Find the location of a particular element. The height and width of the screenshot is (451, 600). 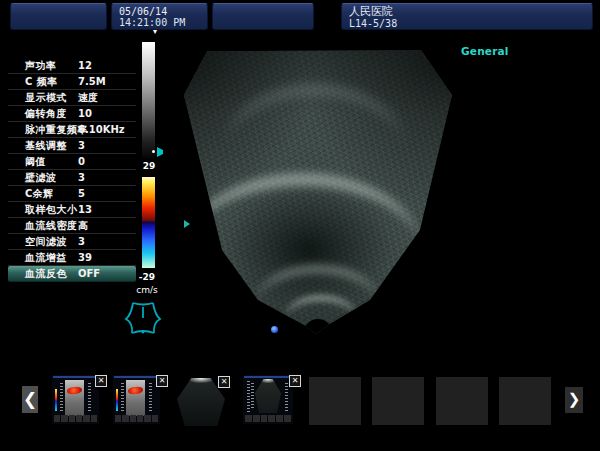

hospital-name: 人民医院 is located at coordinates (470, 12).